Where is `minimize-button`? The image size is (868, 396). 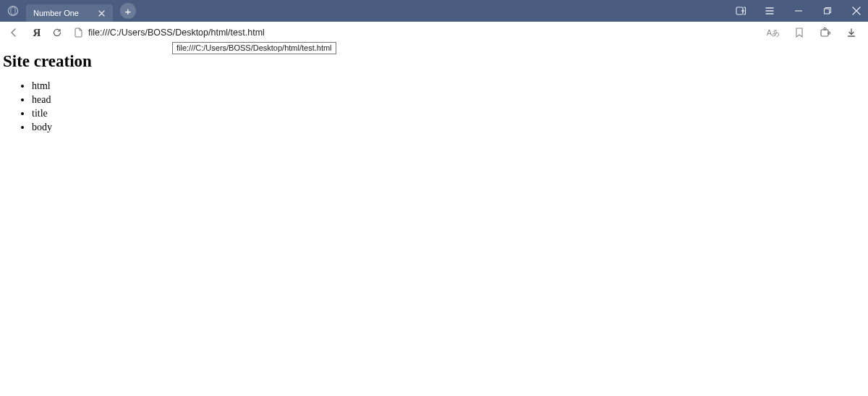 minimize-button is located at coordinates (799, 11).